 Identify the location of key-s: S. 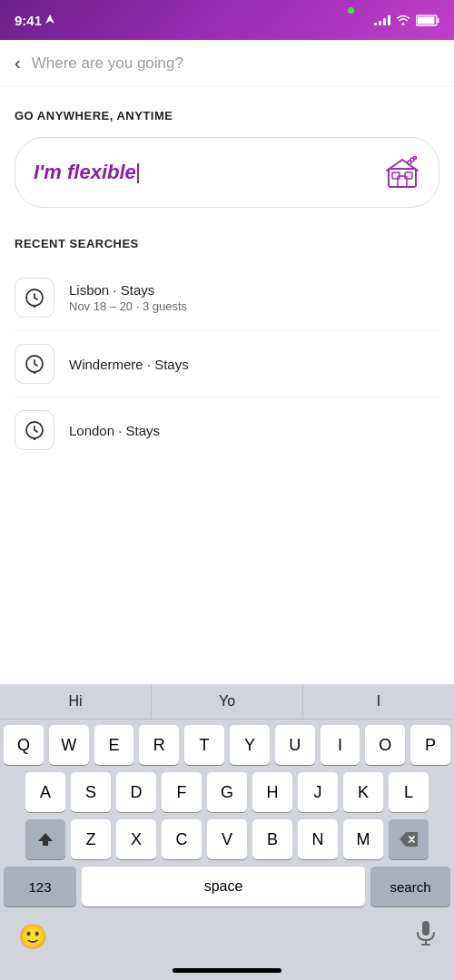
(91, 792).